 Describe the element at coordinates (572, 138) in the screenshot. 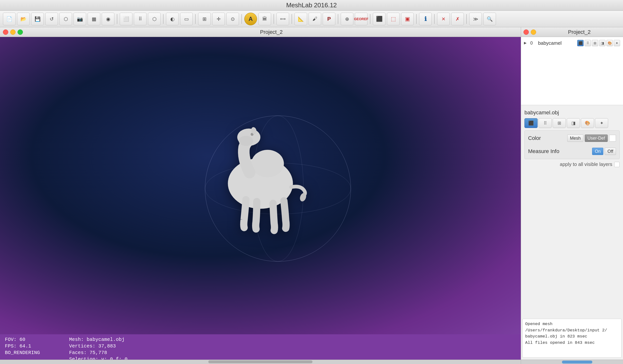

I see `color-property-row: Color Mesh User-Def` at that location.